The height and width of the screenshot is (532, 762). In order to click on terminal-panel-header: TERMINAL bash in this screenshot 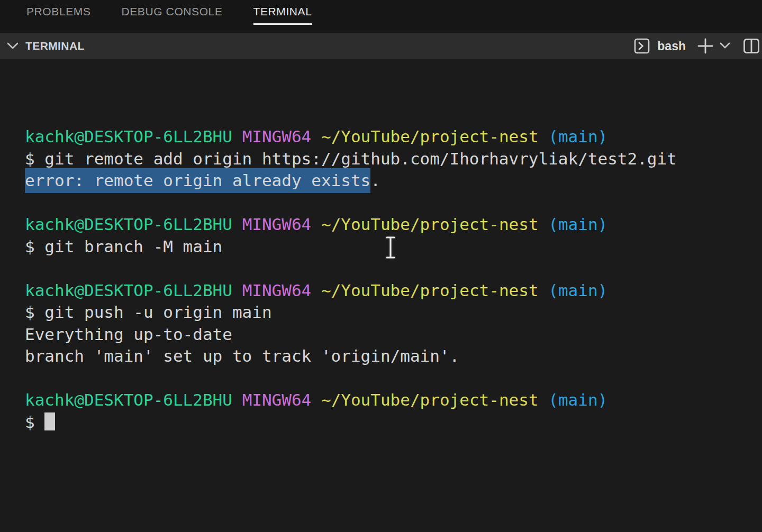, I will do `click(381, 46)`.